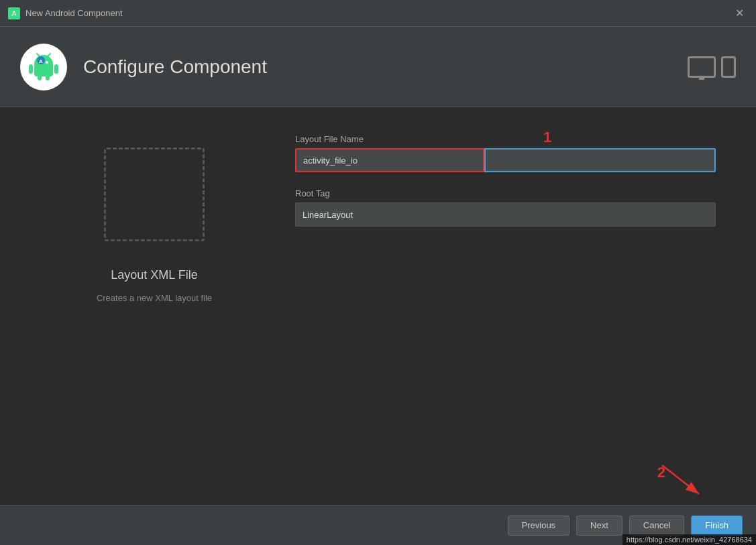 Image resolution: width=756 pixels, height=545 pixels. What do you see at coordinates (657, 526) in the screenshot?
I see `cancel-button: Cancel` at bounding box center [657, 526].